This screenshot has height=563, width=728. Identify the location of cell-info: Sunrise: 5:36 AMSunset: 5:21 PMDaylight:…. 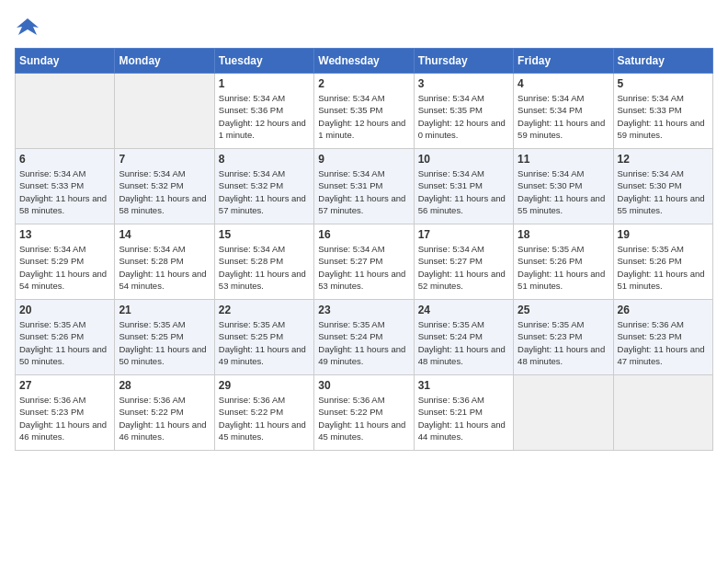
(463, 418).